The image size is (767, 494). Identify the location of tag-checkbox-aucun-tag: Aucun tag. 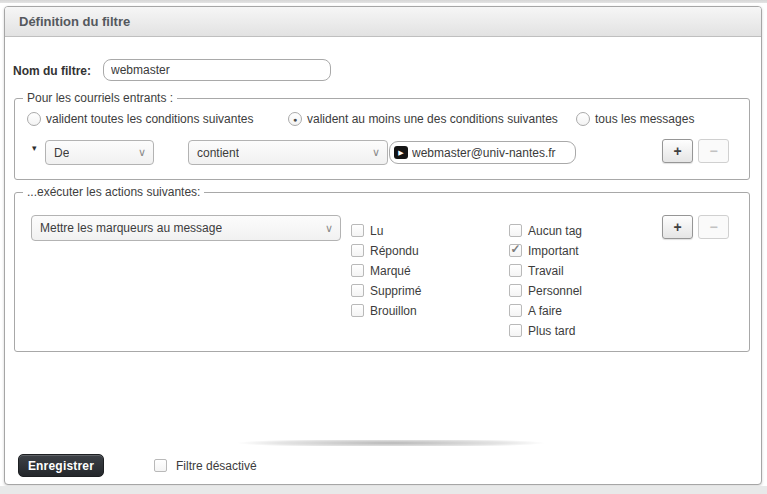
(546, 230).